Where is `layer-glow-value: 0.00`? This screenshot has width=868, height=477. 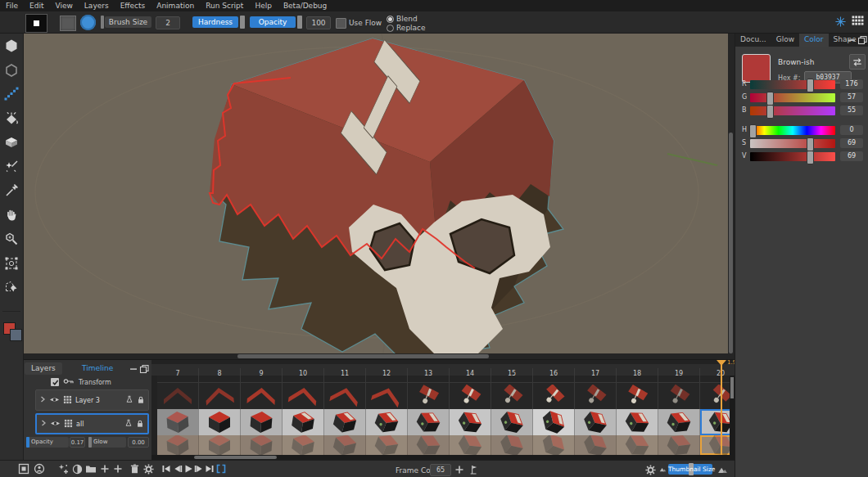
layer-glow-value: 0.00 is located at coordinates (138, 442).